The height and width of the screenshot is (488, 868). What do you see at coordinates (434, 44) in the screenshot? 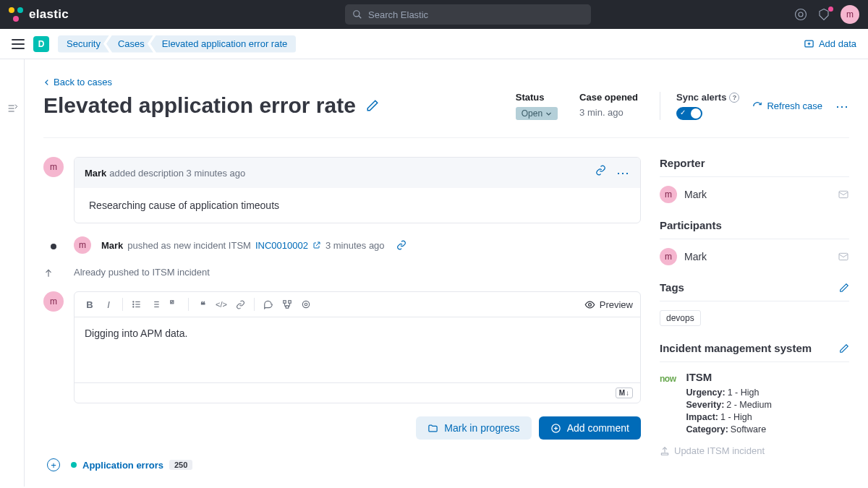
I see `subheader: D Security Cases Elevated application er…` at bounding box center [434, 44].